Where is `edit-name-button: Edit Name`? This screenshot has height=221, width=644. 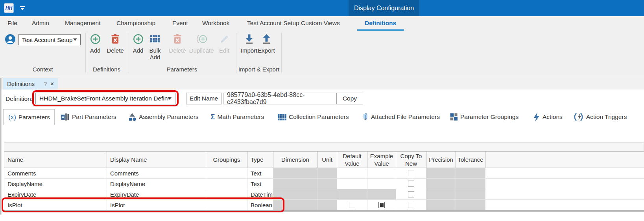 edit-name-button: Edit Name is located at coordinates (204, 99).